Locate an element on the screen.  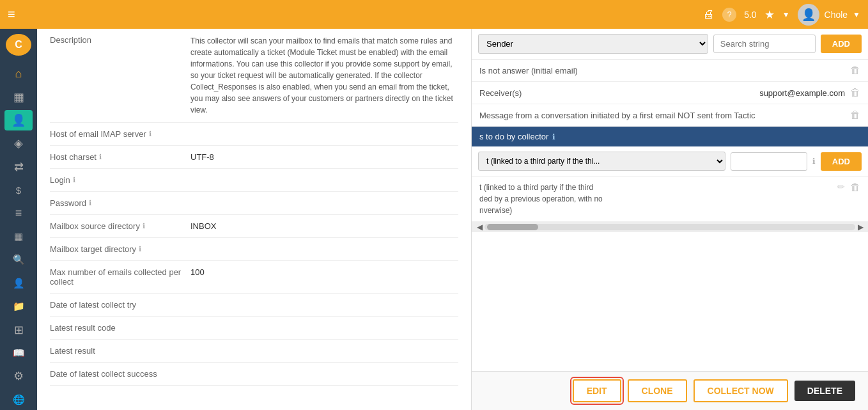
filter-item-text: Message from a conversation initiated by… is located at coordinates (665, 115).